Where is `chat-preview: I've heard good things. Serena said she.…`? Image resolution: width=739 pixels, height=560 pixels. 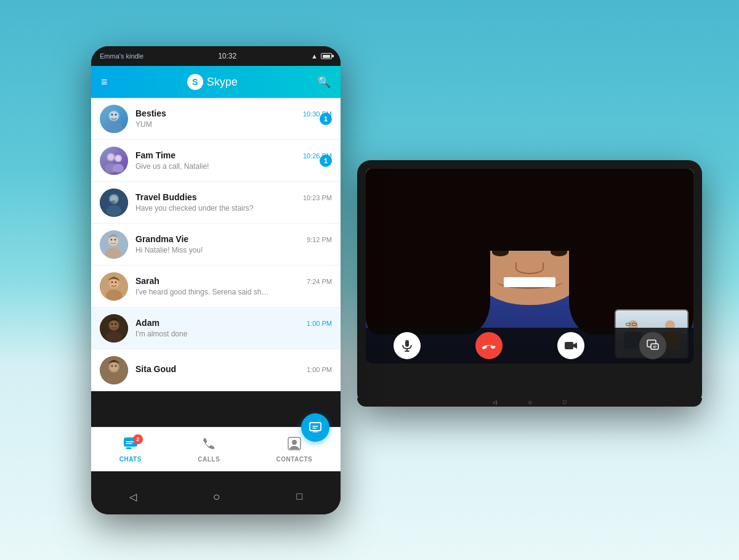 chat-preview: I've heard good things. Serena said she.… is located at coordinates (203, 292).